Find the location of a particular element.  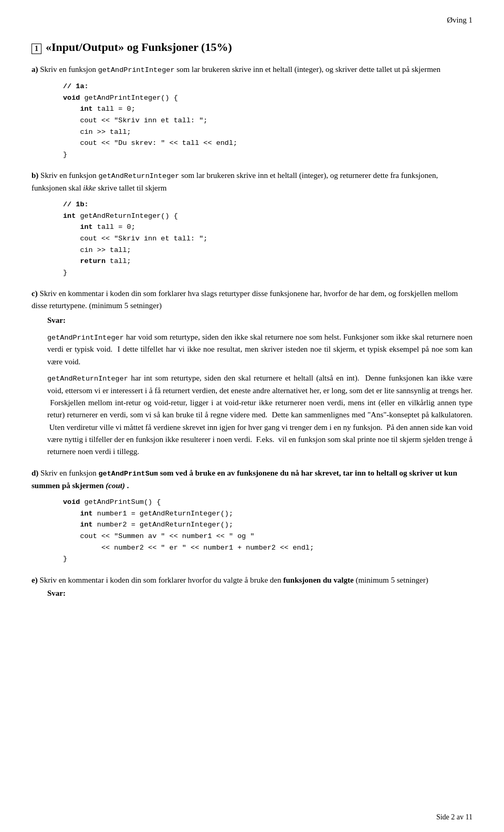

part-e-paren: (minimum 5 setninger) is located at coordinates (392, 580).